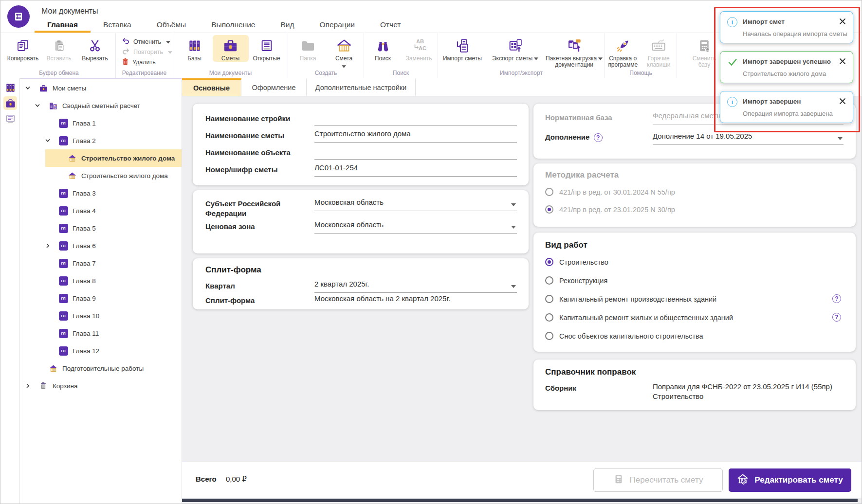 Image resolution: width=862 pixels, height=504 pixels. What do you see at coordinates (344, 66) in the screenshot?
I see `estimate-dropdown-icon` at bounding box center [344, 66].